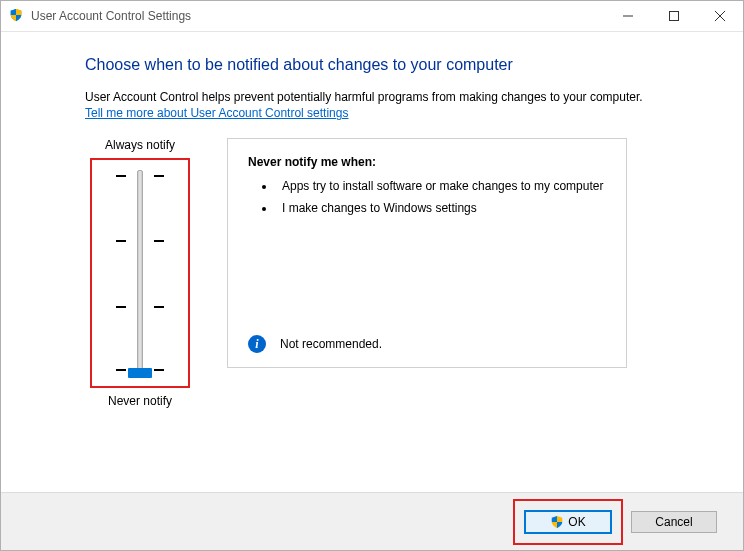 This screenshot has width=744, height=551. What do you see at coordinates (315, 344) in the screenshot?
I see `recommendation-row: i Not recommended.` at bounding box center [315, 344].